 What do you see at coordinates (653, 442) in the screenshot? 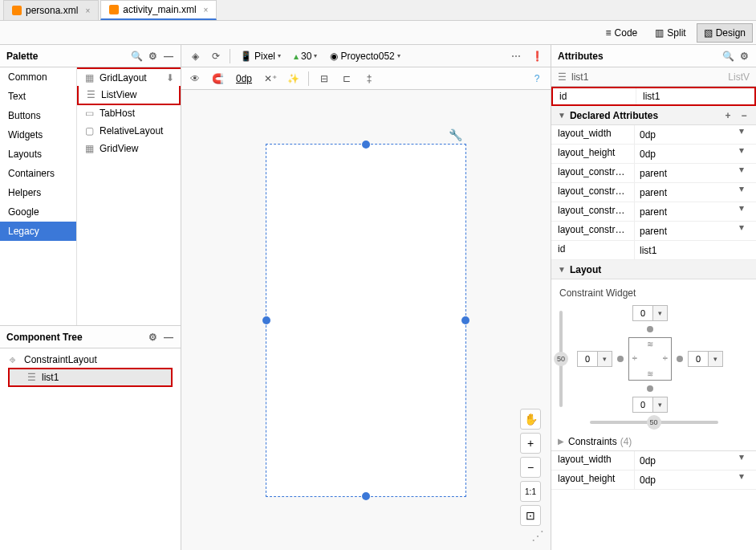
I see `constraints-section-header: ▶ Constraints (4)` at bounding box center [653, 442].